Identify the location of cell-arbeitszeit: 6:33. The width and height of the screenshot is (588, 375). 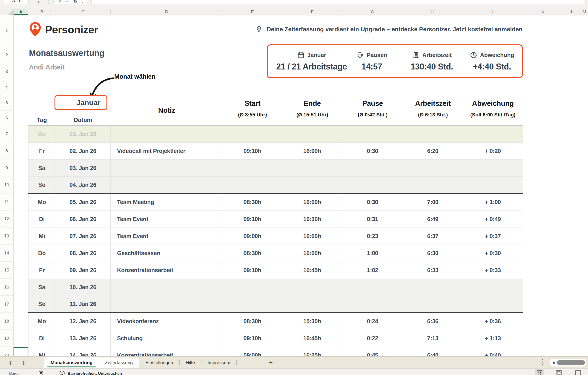
(433, 270).